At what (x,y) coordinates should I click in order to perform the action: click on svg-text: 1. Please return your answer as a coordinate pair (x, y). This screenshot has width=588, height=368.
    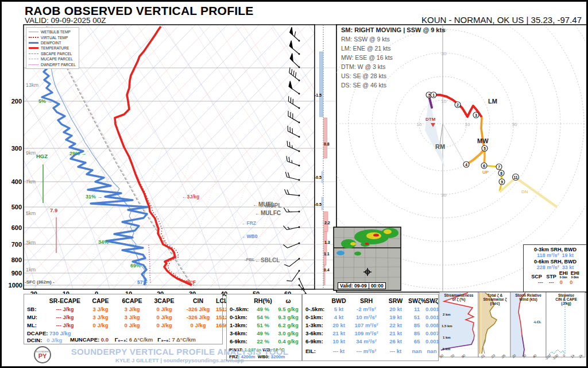
    Looking at the image, I should click on (434, 95).